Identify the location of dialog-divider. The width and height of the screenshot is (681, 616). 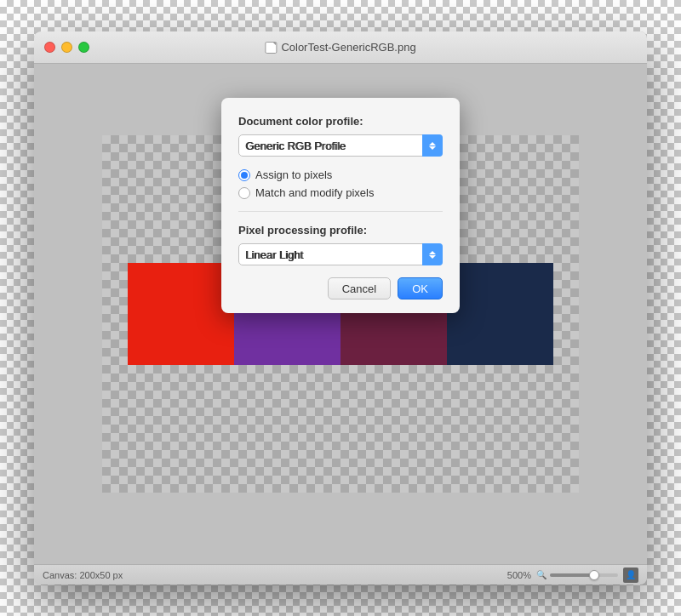
(340, 211).